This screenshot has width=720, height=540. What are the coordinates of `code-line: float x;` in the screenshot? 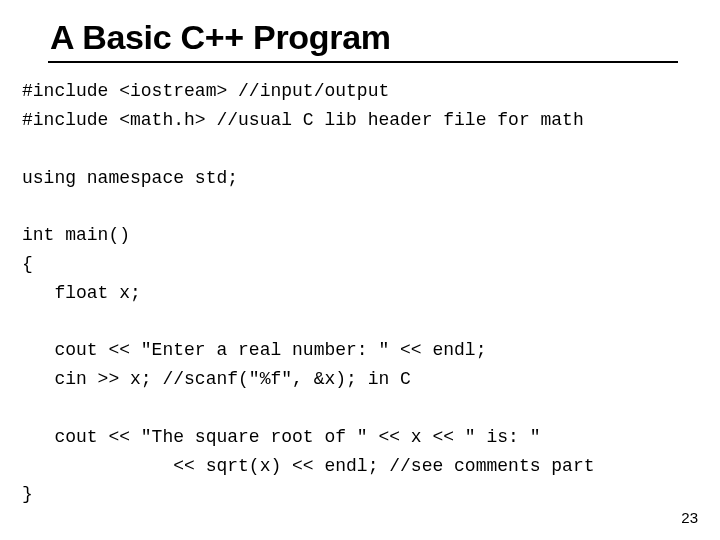 It's located at (82, 293).